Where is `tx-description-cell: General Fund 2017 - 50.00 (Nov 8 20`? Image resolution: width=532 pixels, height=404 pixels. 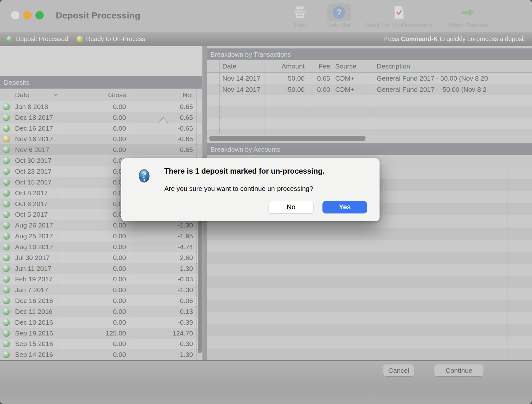
tx-description-cell: General Fund 2017 - 50.00 (Nov 8 20 is located at coordinates (453, 78).